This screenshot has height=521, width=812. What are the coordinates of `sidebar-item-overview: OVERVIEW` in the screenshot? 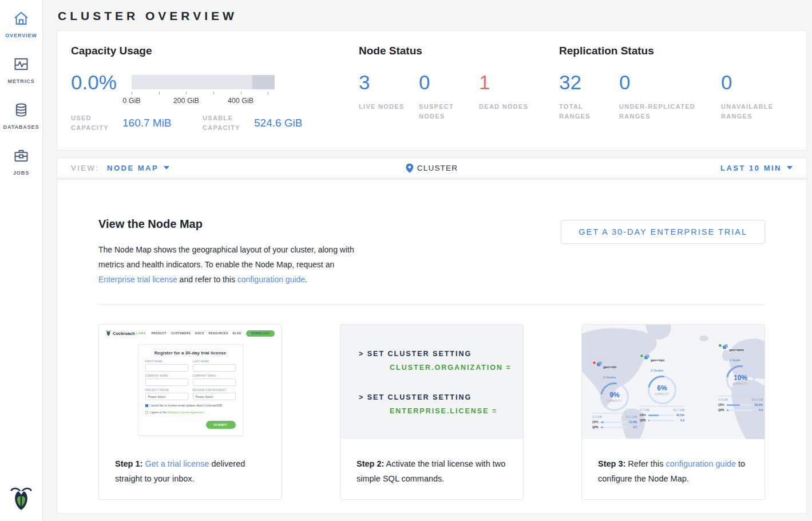 It's located at (21, 23).